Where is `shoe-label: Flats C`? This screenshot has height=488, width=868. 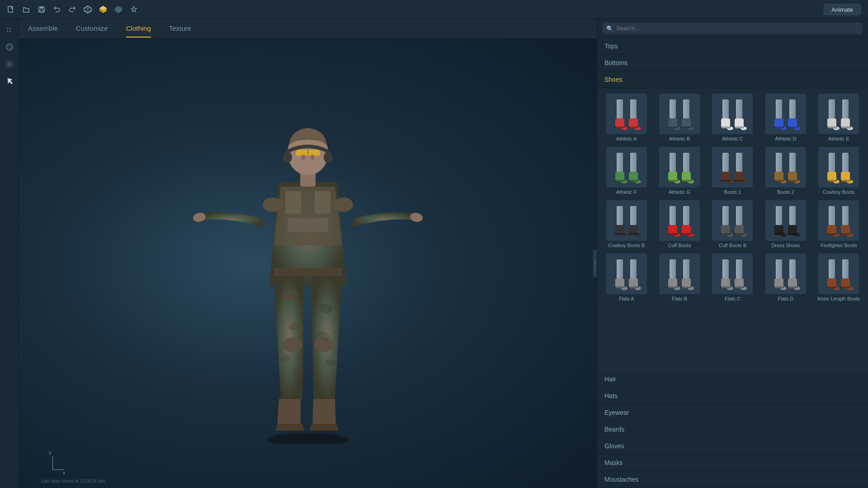 shoe-label: Flats C is located at coordinates (732, 299).